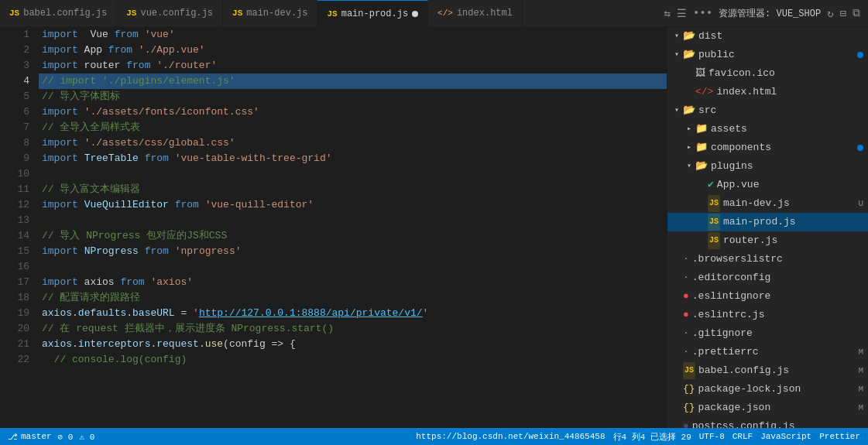 Image resolution: width=868 pixels, height=445 pixels. What do you see at coordinates (686, 296) in the screenshot?
I see `dotfile-red-icon: ●` at bounding box center [686, 296].